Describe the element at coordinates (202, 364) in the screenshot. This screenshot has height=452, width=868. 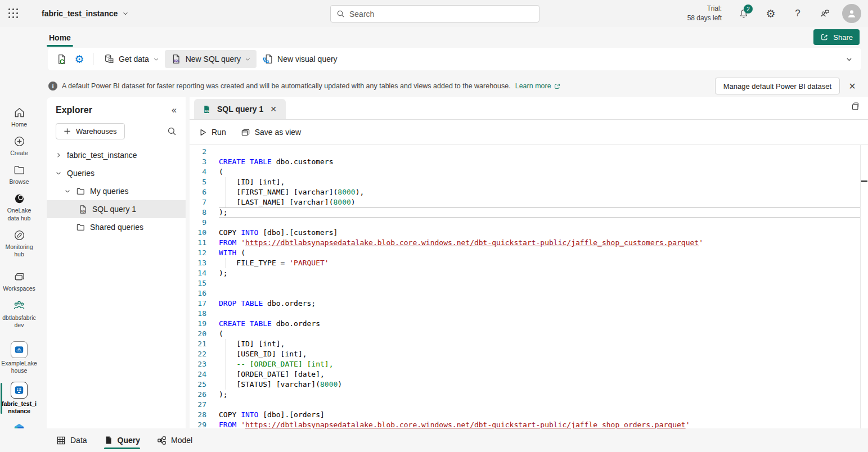
I see `line-number: 23` at that location.